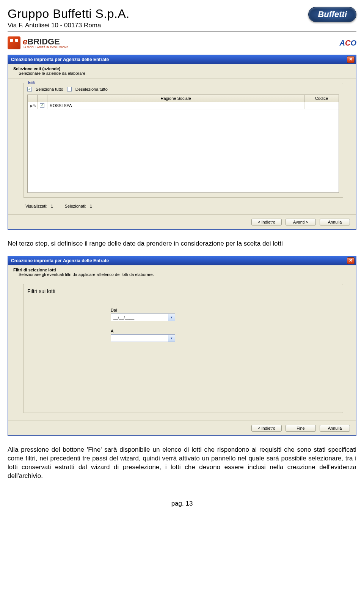 This screenshot has height=591, width=364. I want to click on deselect-all-label: Deseleziona tutto, so click(92, 89).